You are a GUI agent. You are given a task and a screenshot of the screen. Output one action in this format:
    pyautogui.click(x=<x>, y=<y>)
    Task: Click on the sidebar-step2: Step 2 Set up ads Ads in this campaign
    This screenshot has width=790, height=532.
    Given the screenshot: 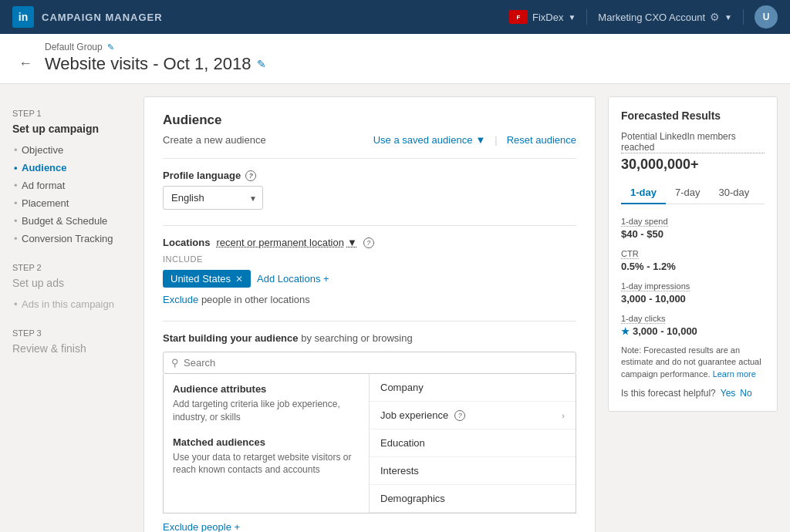 What is the action you would take?
    pyautogui.click(x=72, y=288)
    